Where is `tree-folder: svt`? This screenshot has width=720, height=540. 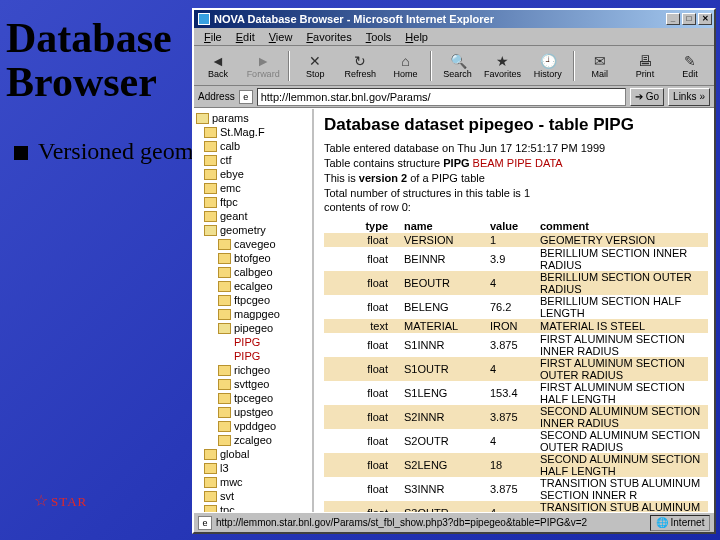 tree-folder: svt is located at coordinates (254, 496).